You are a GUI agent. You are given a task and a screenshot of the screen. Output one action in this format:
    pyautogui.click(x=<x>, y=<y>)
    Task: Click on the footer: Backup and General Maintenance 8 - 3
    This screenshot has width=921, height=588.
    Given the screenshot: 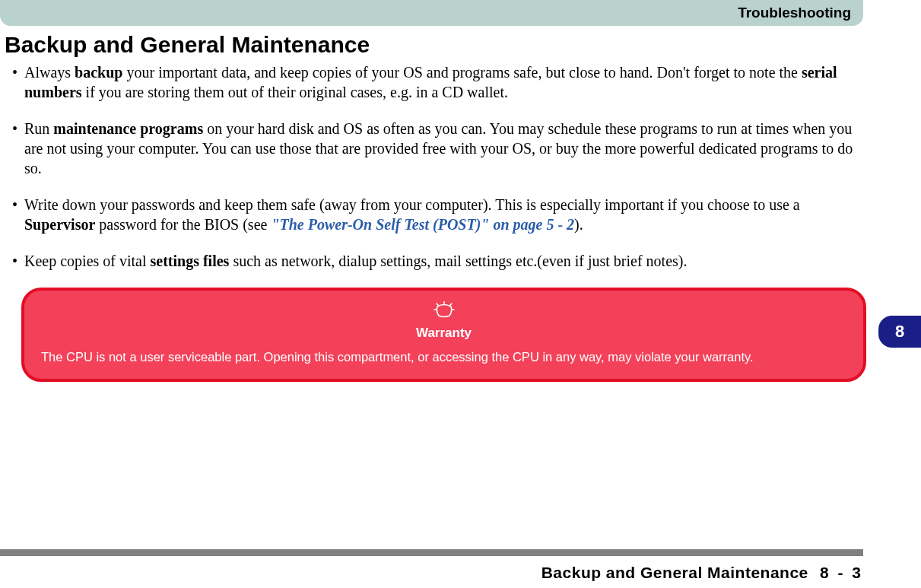 What is the action you would take?
    pyautogui.click(x=703, y=573)
    